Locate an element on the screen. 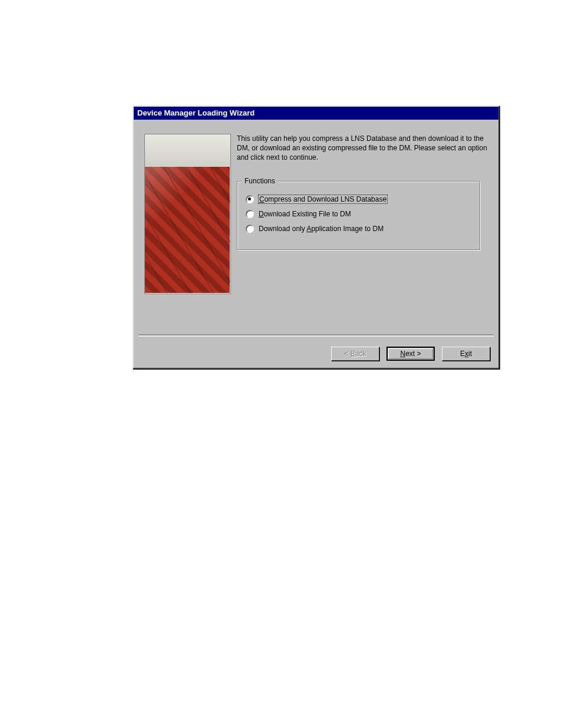 This screenshot has height=728, width=562. button-label: Next > is located at coordinates (410, 354).